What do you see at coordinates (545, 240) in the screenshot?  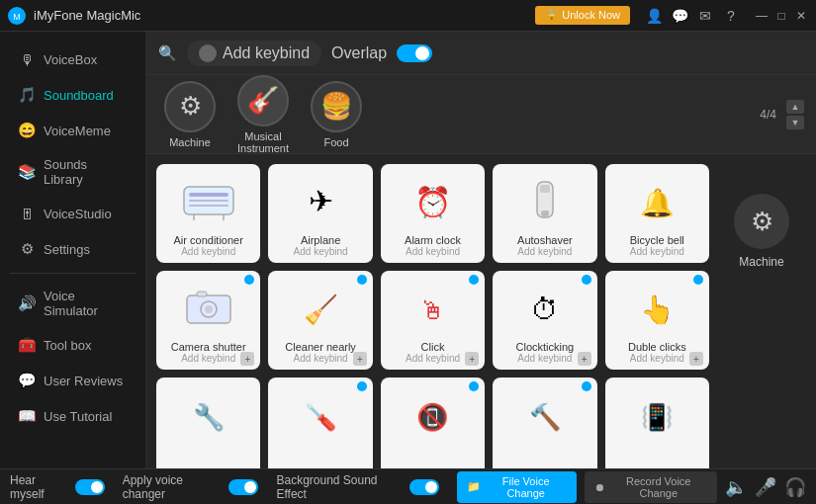 I see `autoshaver-name: Autoshaver` at bounding box center [545, 240].